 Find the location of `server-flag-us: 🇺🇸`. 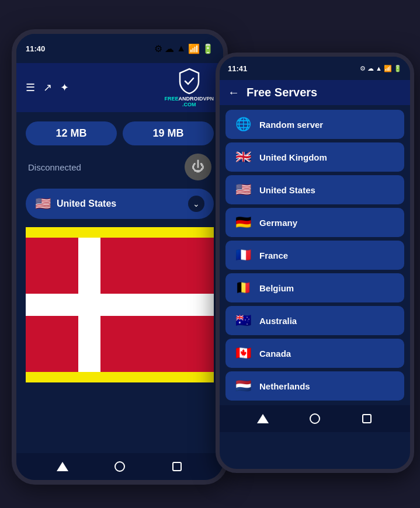

server-flag-us: 🇺🇸 is located at coordinates (243, 190).